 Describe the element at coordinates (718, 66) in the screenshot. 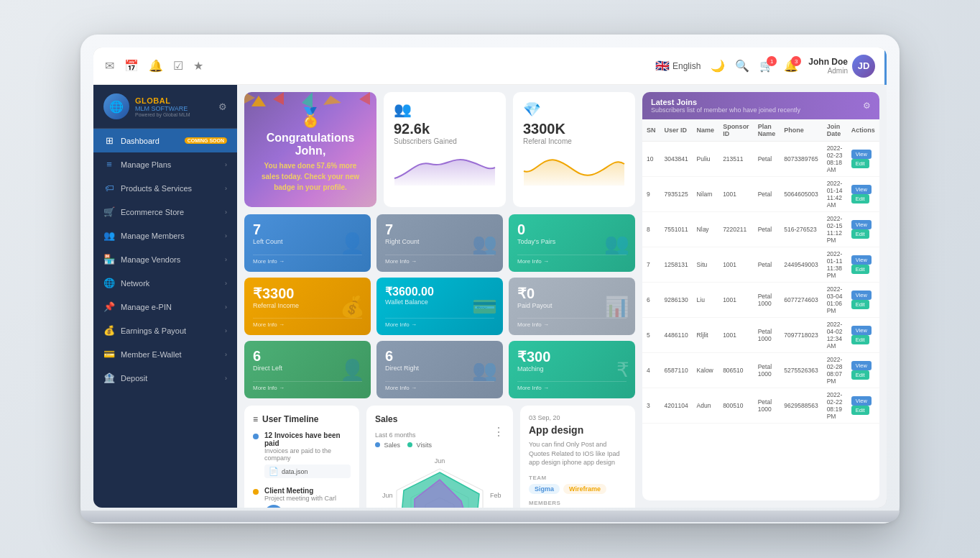

I see `dark-mode-toggle: 🌙` at that location.